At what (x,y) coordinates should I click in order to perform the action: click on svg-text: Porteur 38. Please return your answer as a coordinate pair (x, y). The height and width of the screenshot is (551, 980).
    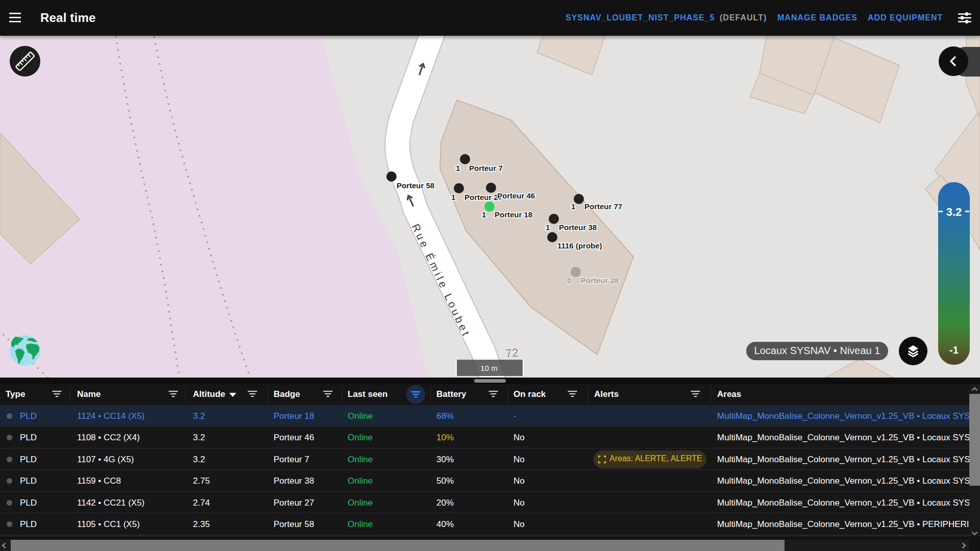
    Looking at the image, I should click on (578, 228).